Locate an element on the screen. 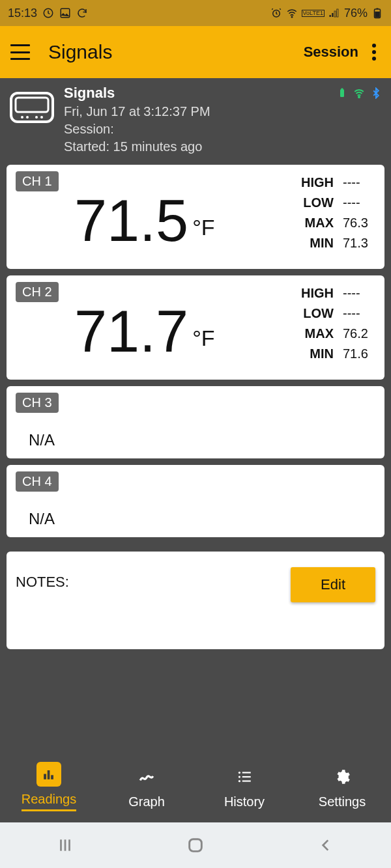 The width and height of the screenshot is (391, 868). channel-badge: CH 2 is located at coordinates (37, 292).